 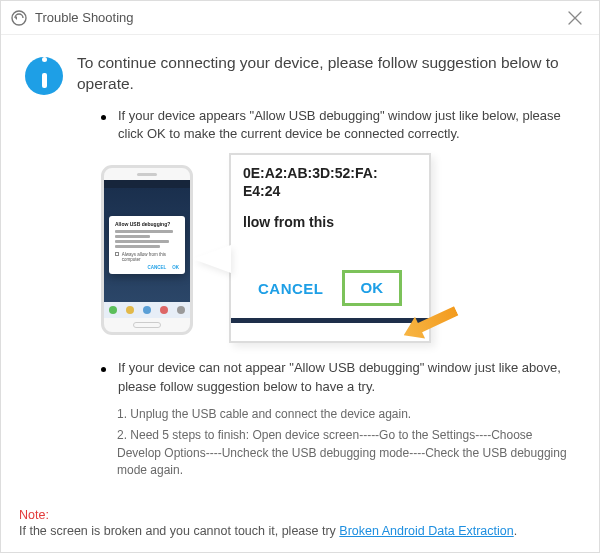 What do you see at coordinates (300, 18) in the screenshot?
I see `titlebar: Trouble Shooting` at bounding box center [300, 18].